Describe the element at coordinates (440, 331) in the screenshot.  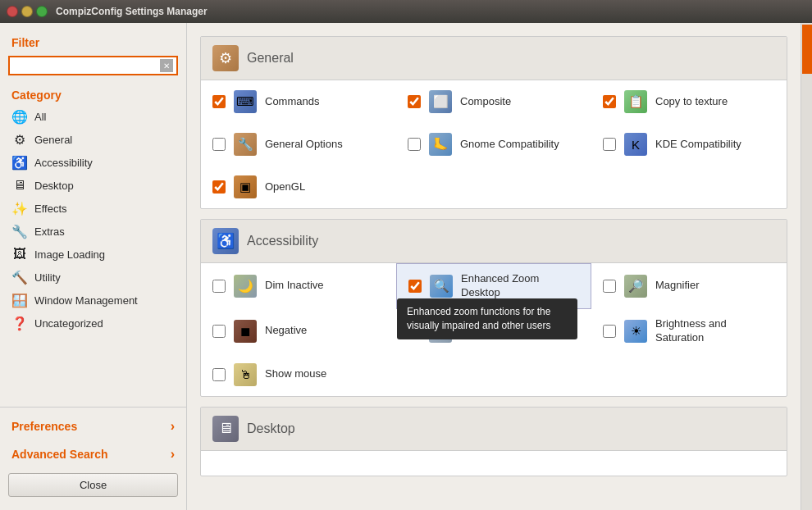
I see `opacify-icon-wrap: ◻` at that location.